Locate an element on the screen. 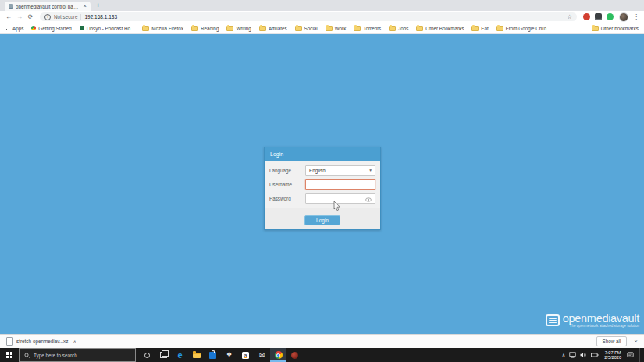  tab-close-icon: × is located at coordinates (85, 6).